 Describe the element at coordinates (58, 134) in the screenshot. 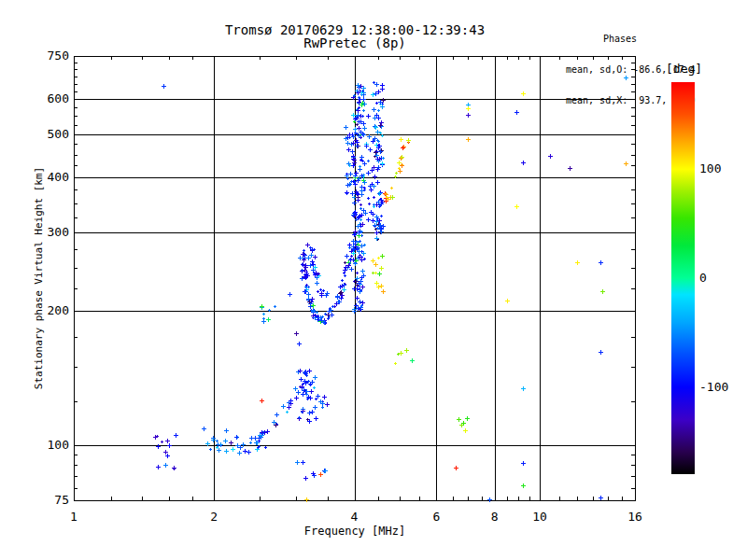

I see `svg-text: 500` at that location.